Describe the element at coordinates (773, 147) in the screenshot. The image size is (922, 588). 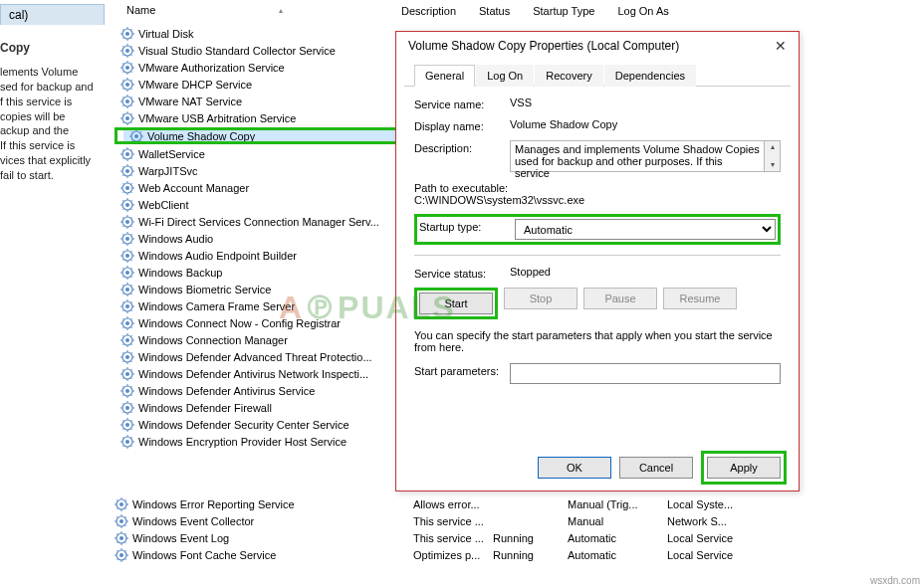
I see `scroll-up-icon: ▴` at that location.